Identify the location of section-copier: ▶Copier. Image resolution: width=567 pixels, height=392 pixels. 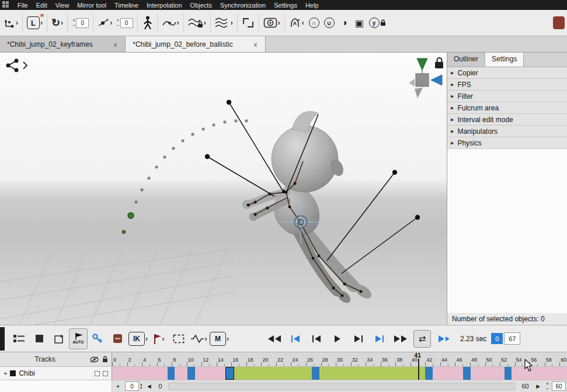
(507, 73).